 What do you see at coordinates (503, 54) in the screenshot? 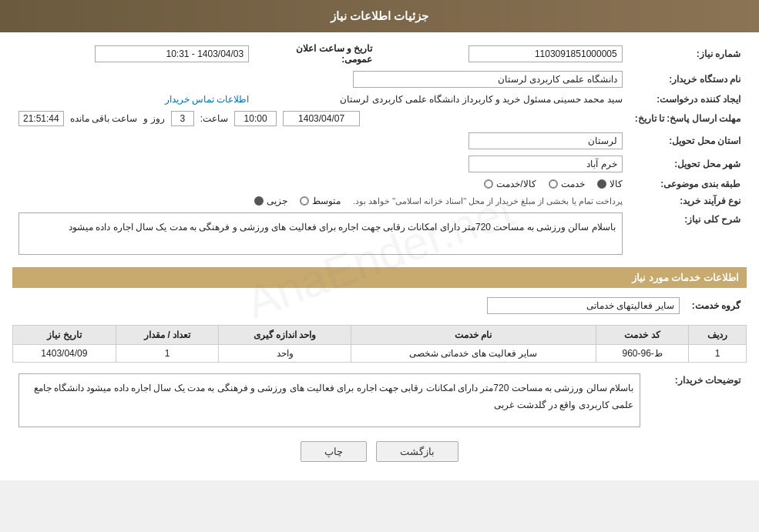
I see `need-number-value-group: 1103091851000005` at bounding box center [503, 54].